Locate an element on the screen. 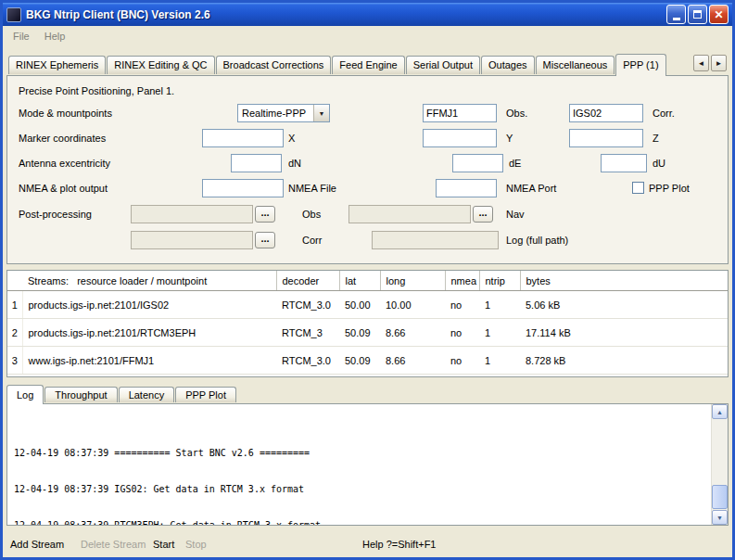  tab-miscellaneous: Miscellaneous is located at coordinates (576, 65).